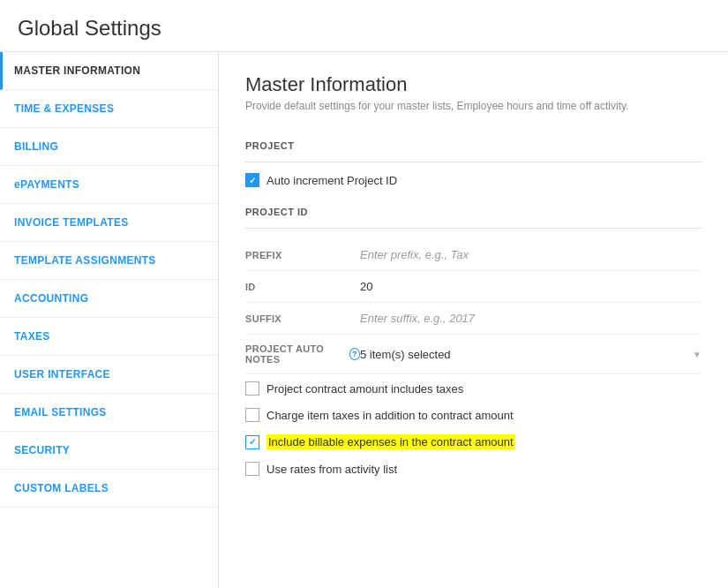 The image size is (728, 588). What do you see at coordinates (109, 222) in the screenshot?
I see `sidebar-item-invoice-templates: INVOICE TEMPLATES` at bounding box center [109, 222].